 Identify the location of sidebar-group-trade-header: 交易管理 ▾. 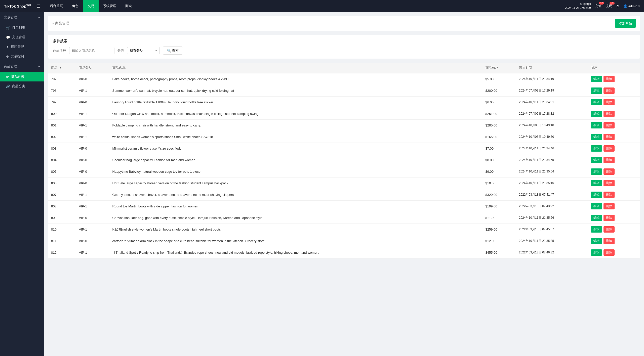
(22, 18).